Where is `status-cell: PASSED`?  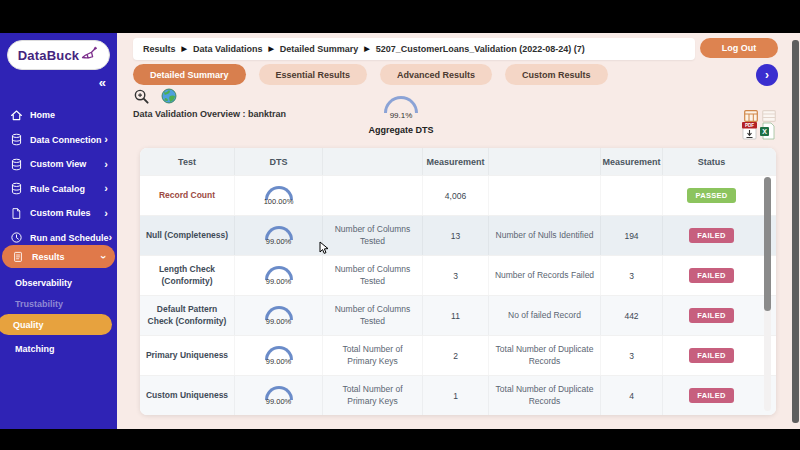 status-cell: PASSED is located at coordinates (712, 196).